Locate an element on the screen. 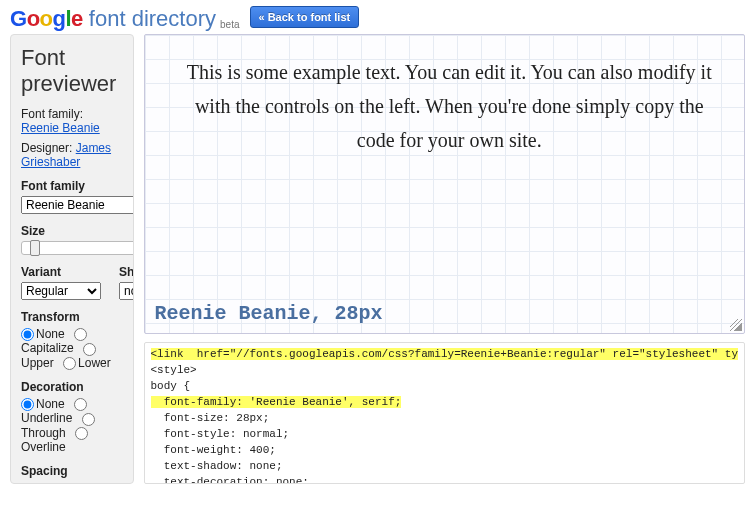  sidebar-title: Font previewer is located at coordinates (72, 71).